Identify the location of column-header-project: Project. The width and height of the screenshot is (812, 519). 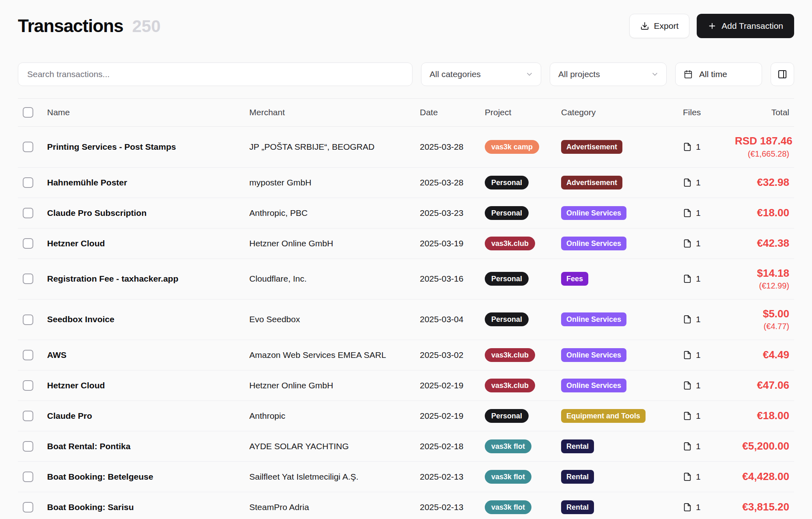
(518, 113).